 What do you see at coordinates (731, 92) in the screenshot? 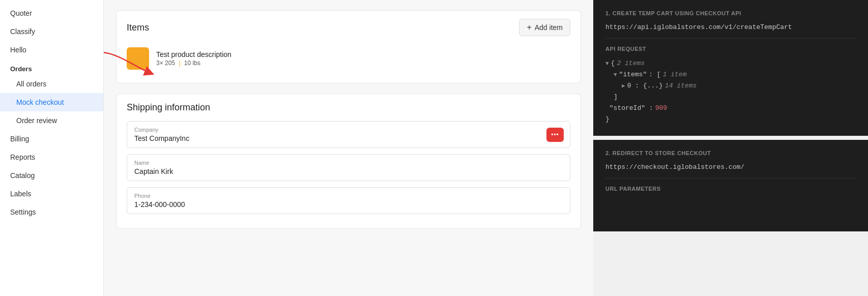
I see `code-block: ▼ { 2 items ▼ "items" : [ 1 item ▶ 0 : {…` at bounding box center [731, 92].